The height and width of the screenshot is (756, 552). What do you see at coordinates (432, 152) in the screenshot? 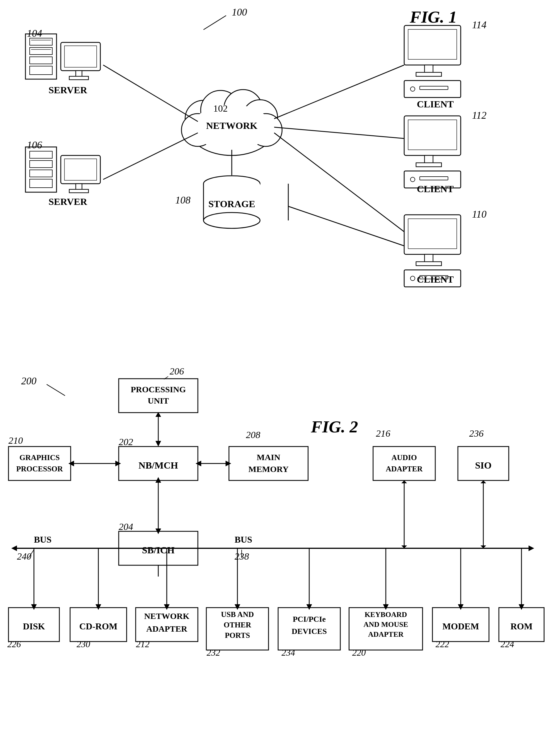
I see `client2` at bounding box center [432, 152].